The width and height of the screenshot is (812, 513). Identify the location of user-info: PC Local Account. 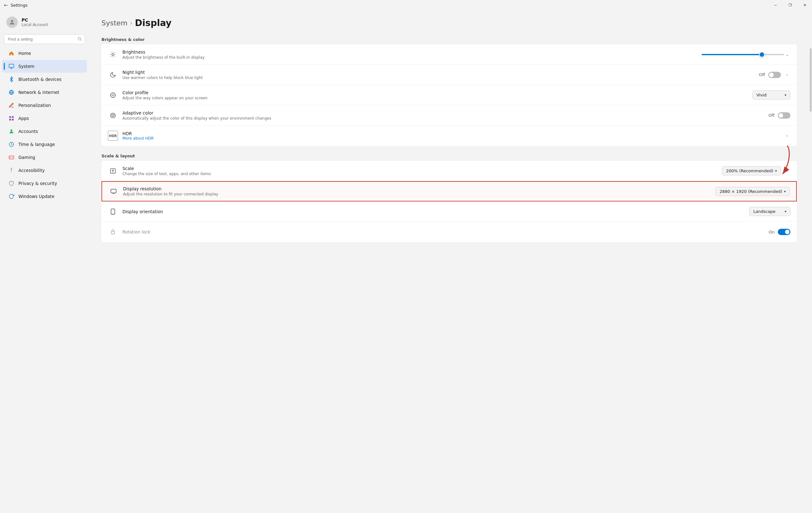
(35, 22).